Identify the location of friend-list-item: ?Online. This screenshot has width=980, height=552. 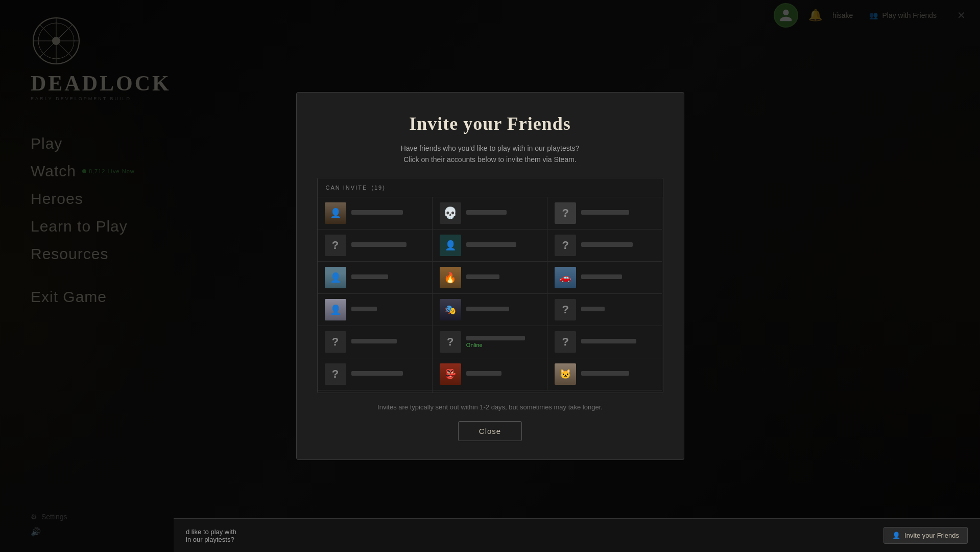
(490, 342).